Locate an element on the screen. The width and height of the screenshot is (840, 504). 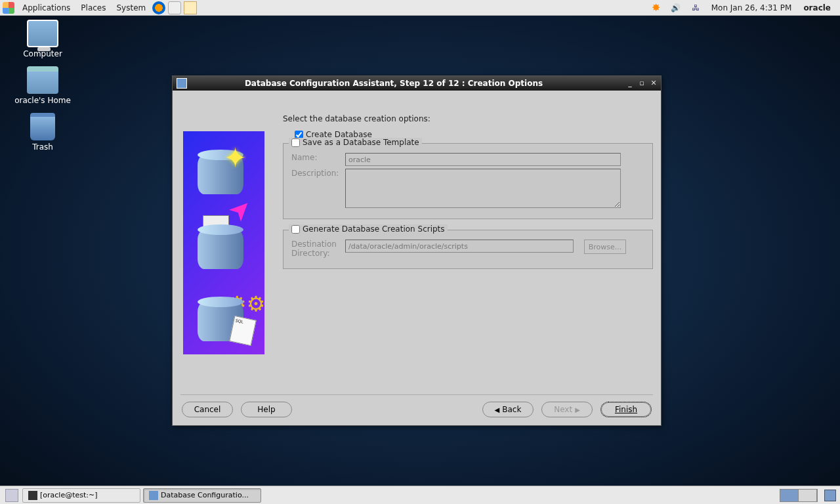
generate-scripts-group: Generate Database Creation Scripts Desti… is located at coordinates (468, 249).